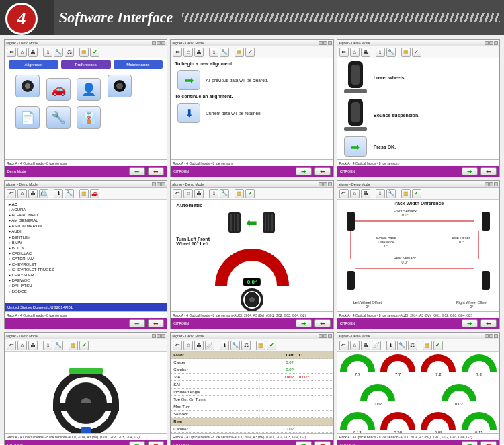 The width and height of the screenshot is (504, 445). I want to click on tab-maintenance: Maintenance, so click(138, 65).